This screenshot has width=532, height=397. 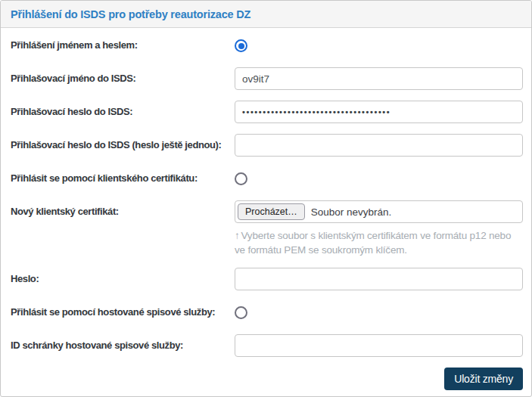 What do you see at coordinates (123, 112) in the screenshot?
I see `field-label-isds-password: Přihlašovací heslo do ISDS:` at bounding box center [123, 112].